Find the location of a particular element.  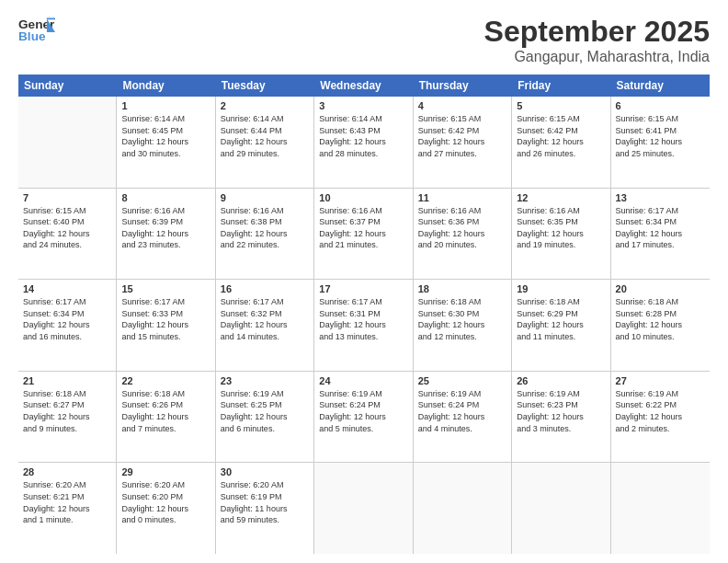

day-number: 9 is located at coordinates (265, 198).